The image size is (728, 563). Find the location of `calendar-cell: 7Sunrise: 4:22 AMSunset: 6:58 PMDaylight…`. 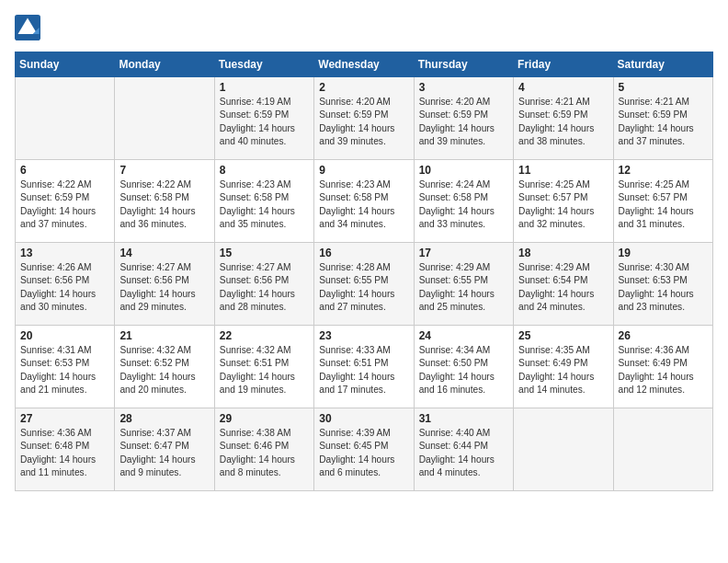

calendar-cell: 7Sunrise: 4:22 AMSunset: 6:58 PMDaylight… is located at coordinates (165, 201).